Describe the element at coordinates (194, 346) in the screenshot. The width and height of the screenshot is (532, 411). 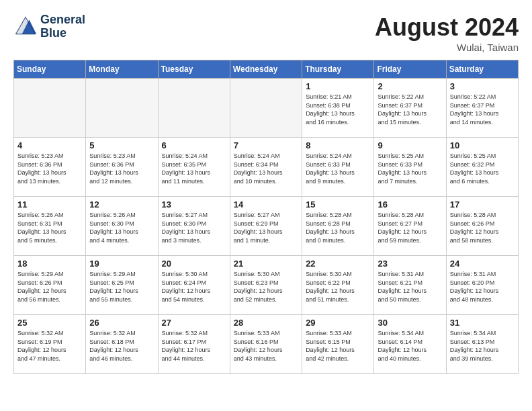
I see `day-info: Sunrise: 5:32 AM Sunset: 6:17 PM Dayligh…` at that location.